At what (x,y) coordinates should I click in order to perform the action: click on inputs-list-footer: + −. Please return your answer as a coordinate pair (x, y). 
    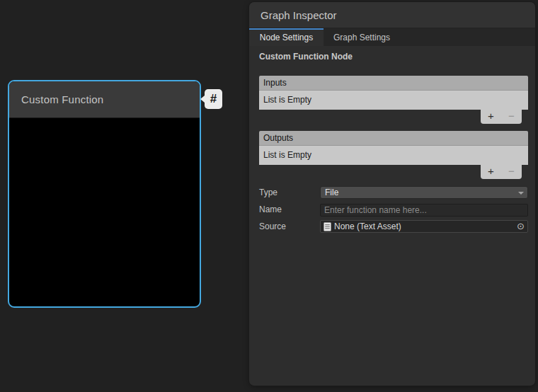
    Looking at the image, I should click on (501, 117).